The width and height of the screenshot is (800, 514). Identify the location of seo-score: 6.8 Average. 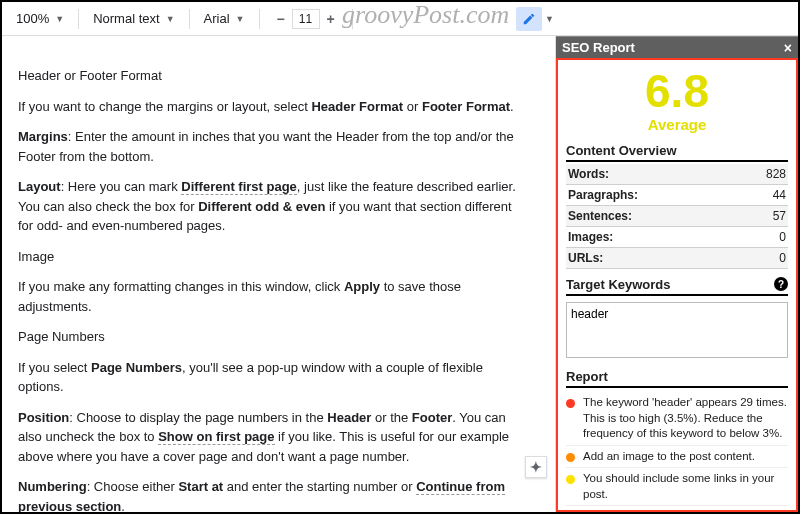
(677, 100).